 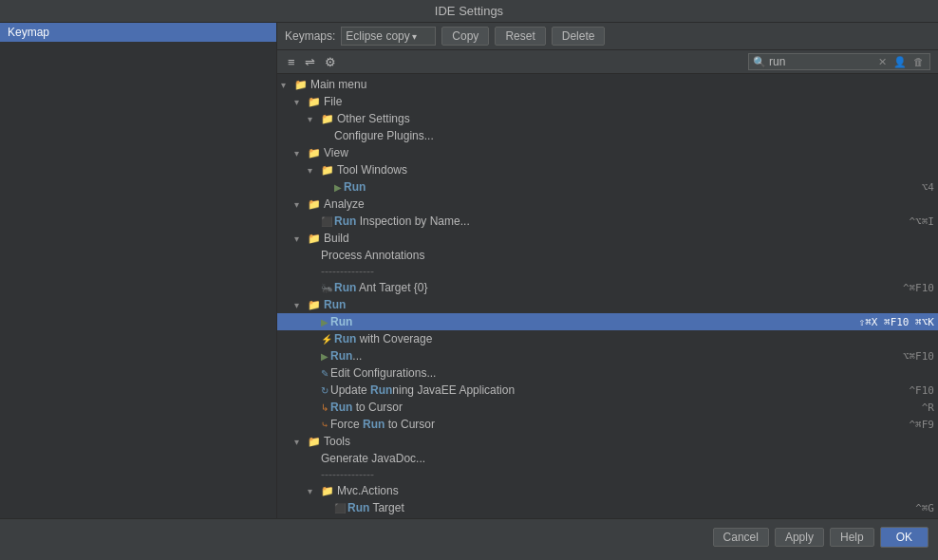 What do you see at coordinates (616, 390) in the screenshot?
I see `row-label: Update Running JavaEE Application` at bounding box center [616, 390].